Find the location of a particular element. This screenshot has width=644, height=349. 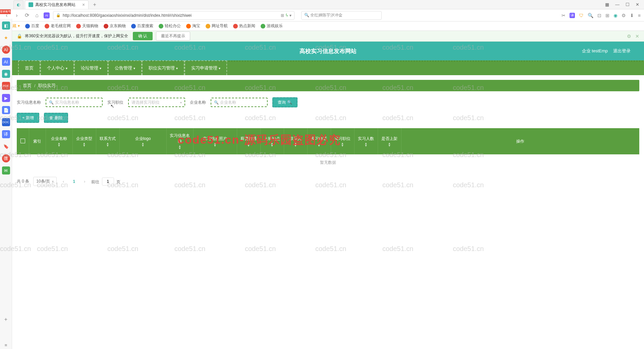

grid-icon: ▦ is located at coordinates (607, 5).